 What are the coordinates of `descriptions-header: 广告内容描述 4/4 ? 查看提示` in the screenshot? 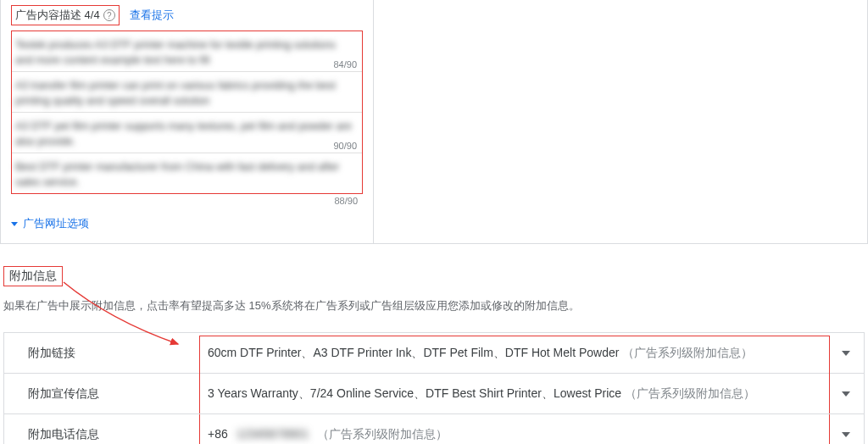 It's located at (186, 15).